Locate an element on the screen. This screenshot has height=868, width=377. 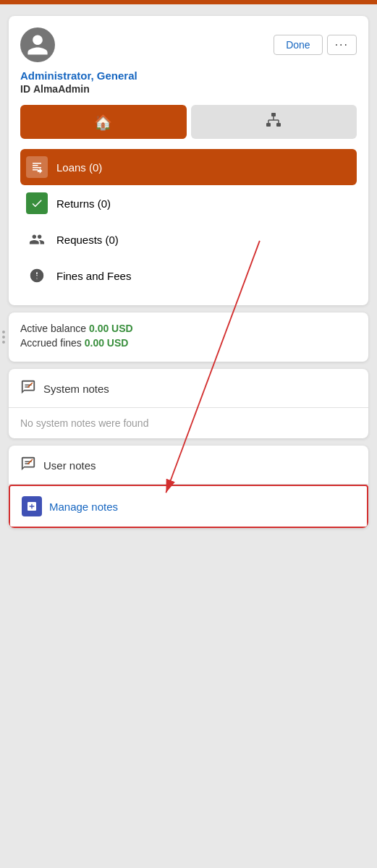
home-icon: 🏠 is located at coordinates (103, 122).